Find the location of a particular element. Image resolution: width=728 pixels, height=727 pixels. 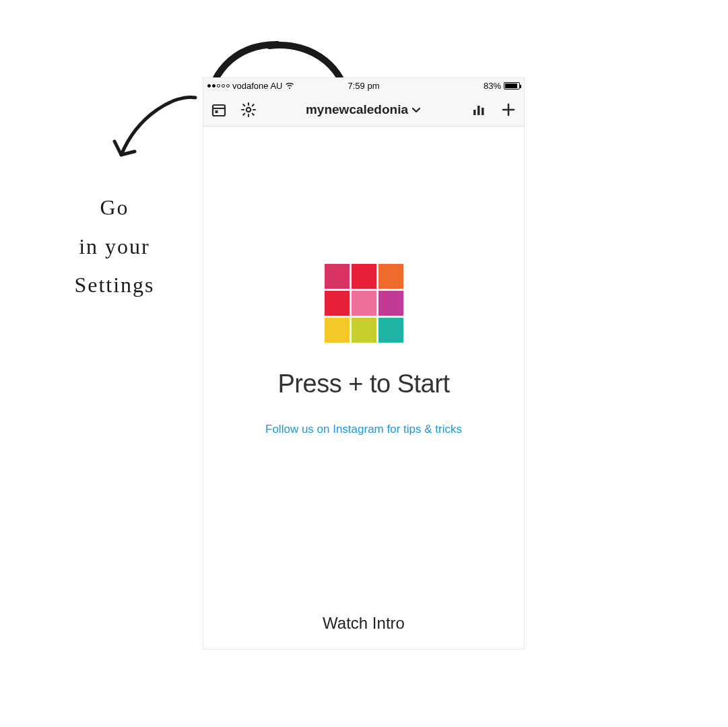

gear-icon is located at coordinates (249, 110).